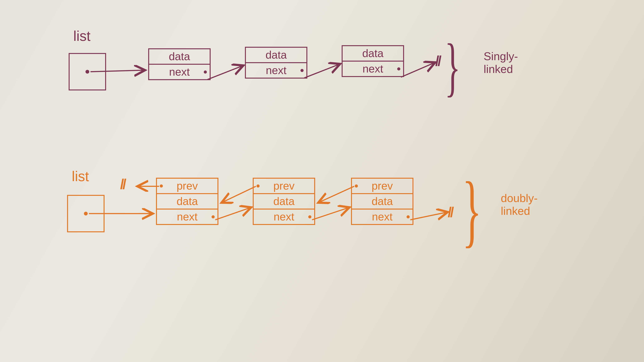 The height and width of the screenshot is (362, 644). Describe the element at coordinates (373, 61) in the screenshot. I see `singly-node-3: data next` at that location.